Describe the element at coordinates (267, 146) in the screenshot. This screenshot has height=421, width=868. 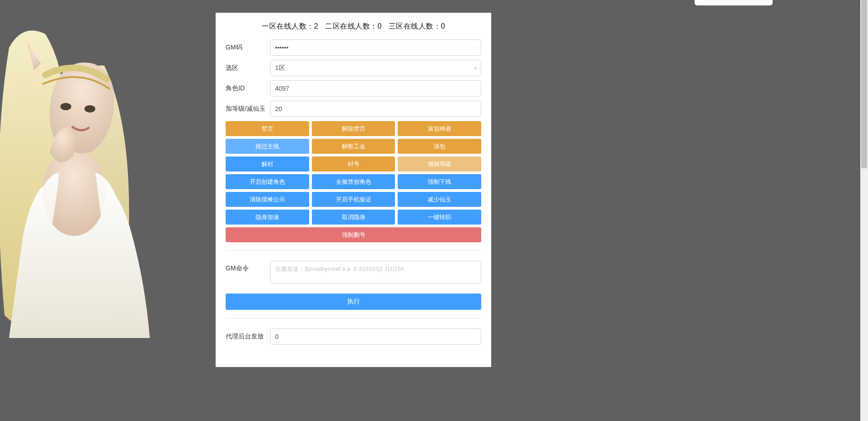
I see `skip-main-button: 跳过主线` at that location.